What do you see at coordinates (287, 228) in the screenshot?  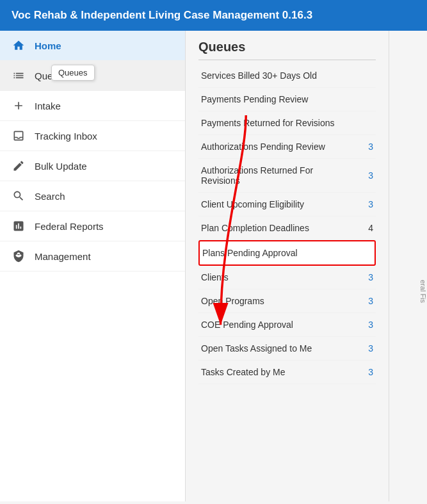 I see `queue-item-plan-completion: Plan Completion Deadlines 4` at bounding box center [287, 228].